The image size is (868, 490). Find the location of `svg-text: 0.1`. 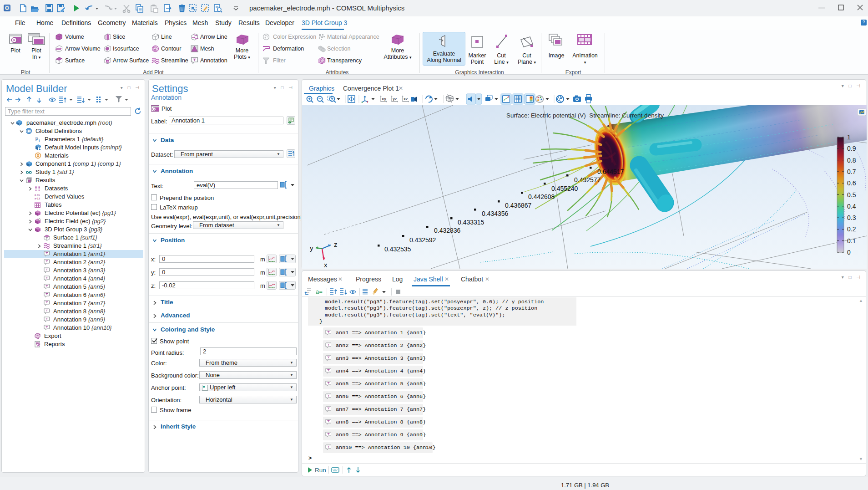

svg-text: 0.1 is located at coordinates (852, 241).